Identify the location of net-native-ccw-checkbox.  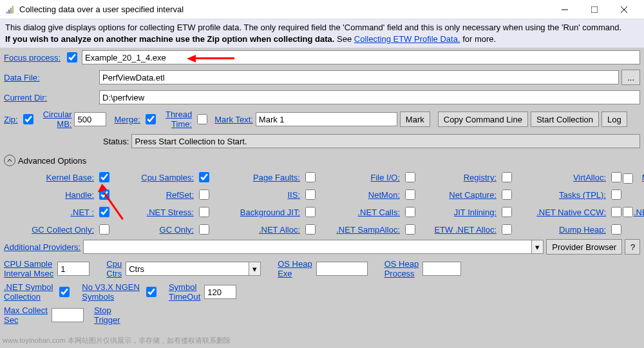
(616, 212).